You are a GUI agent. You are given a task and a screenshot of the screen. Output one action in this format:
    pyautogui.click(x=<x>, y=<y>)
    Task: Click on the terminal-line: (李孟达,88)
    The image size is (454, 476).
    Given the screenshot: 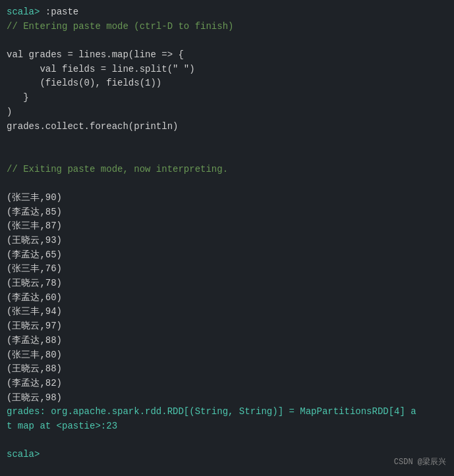 What is the action you would take?
    pyautogui.click(x=227, y=341)
    